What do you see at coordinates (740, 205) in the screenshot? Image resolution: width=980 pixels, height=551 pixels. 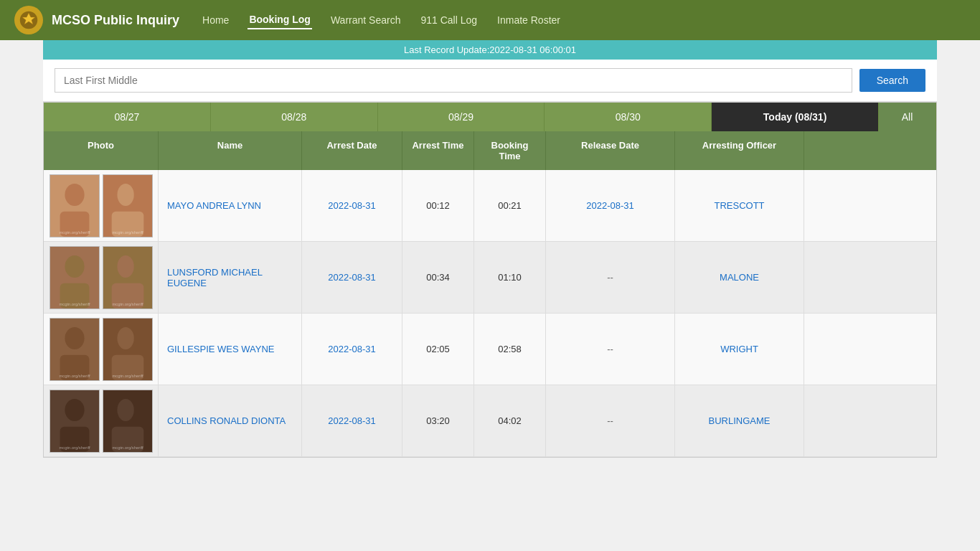 I see `arresting-officer-cell: TRESCOTT` at bounding box center [740, 205].